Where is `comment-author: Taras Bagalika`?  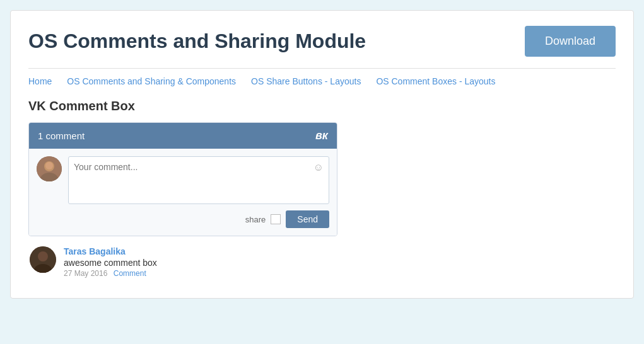
comment-author: Taras Bagalika is located at coordinates (110, 251).